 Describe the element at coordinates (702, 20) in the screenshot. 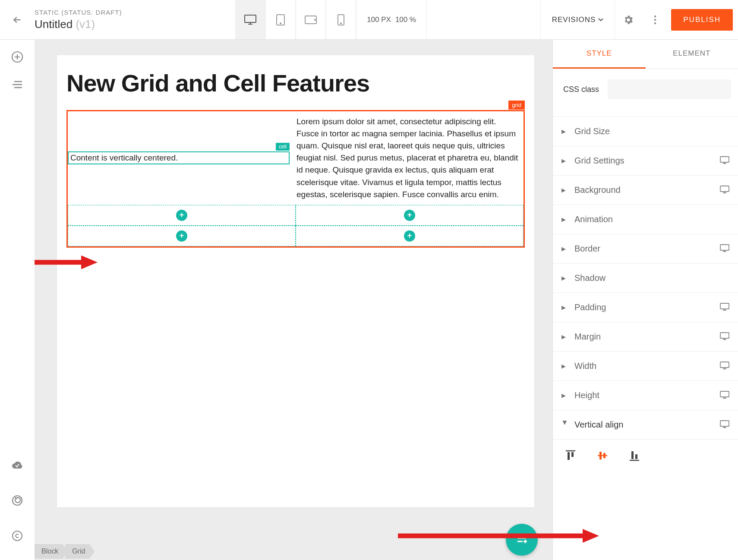

I see `publish-button: PUBLISH` at that location.